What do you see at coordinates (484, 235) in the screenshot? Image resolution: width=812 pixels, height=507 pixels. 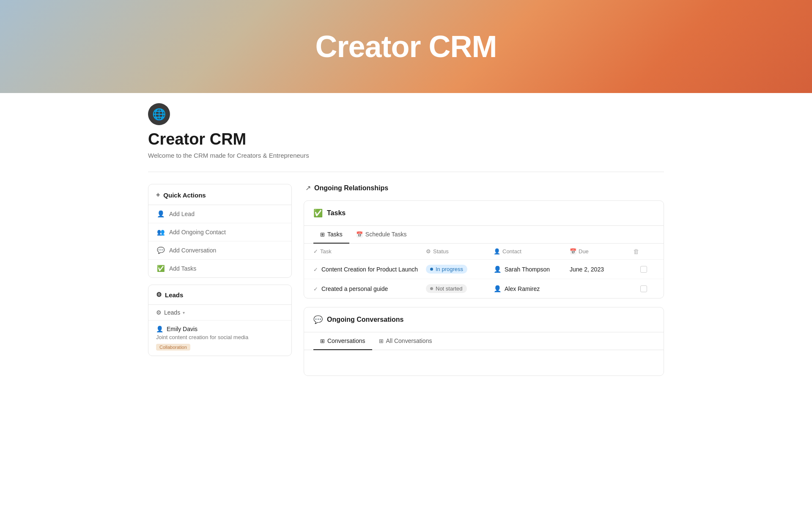 I see `tasks-tabs-row: ⊞ Tasks 📅 Schedule Tasks` at bounding box center [484, 235].